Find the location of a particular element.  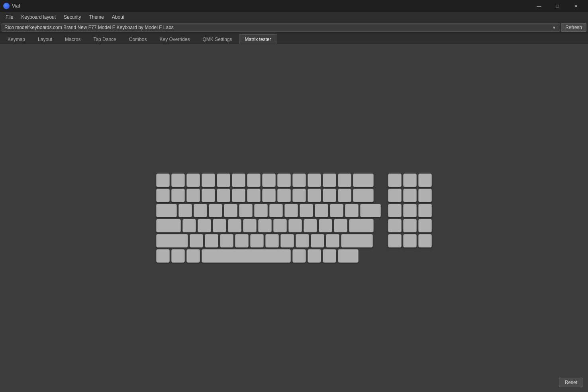

key-i is located at coordinates (291, 211).